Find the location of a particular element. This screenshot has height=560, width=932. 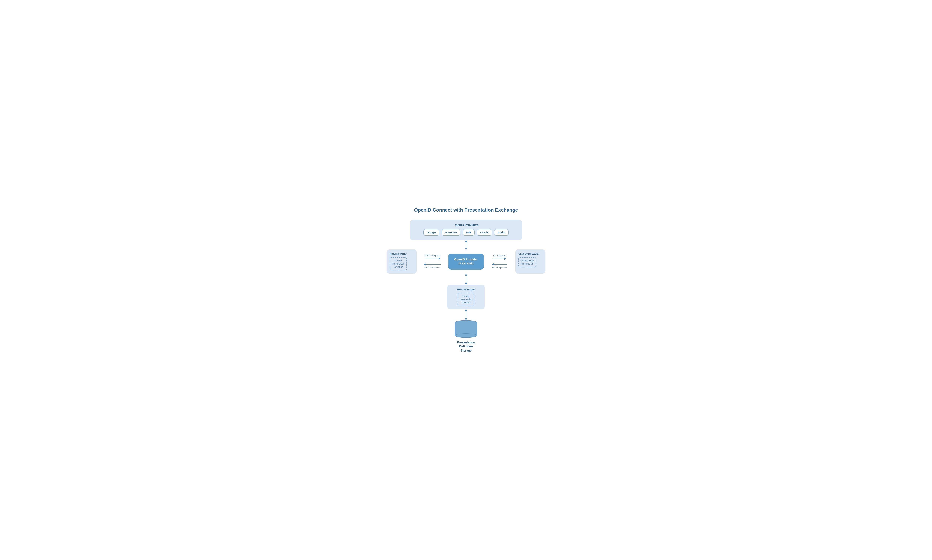

credential-wallet-title: Credential Wallet is located at coordinates (529, 254).